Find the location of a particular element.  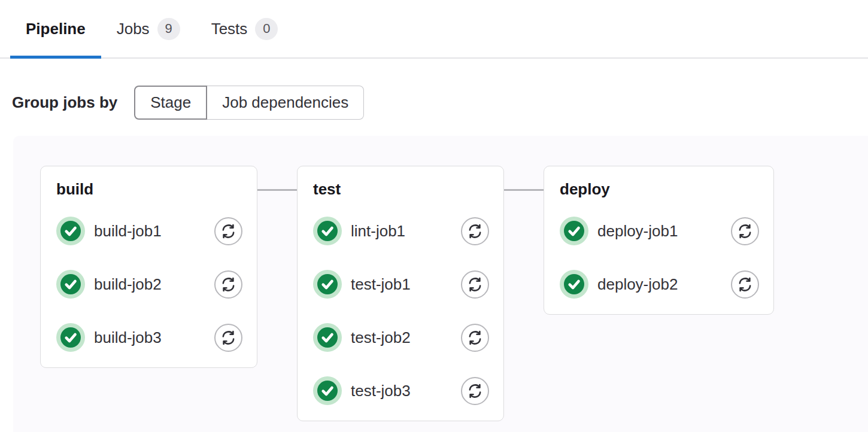

stage-jobs-list: lint-job1 test-job1 is located at coordinates (401, 311).